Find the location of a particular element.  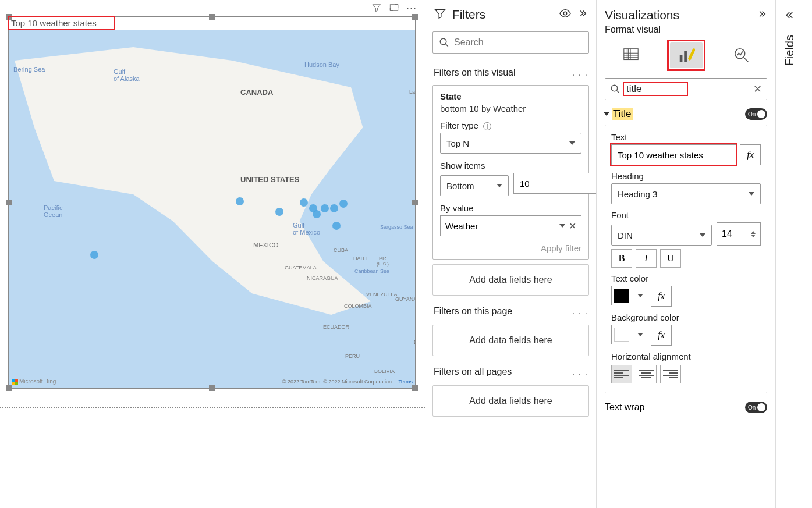

more-options-icon: ··· is located at coordinates (412, 9).